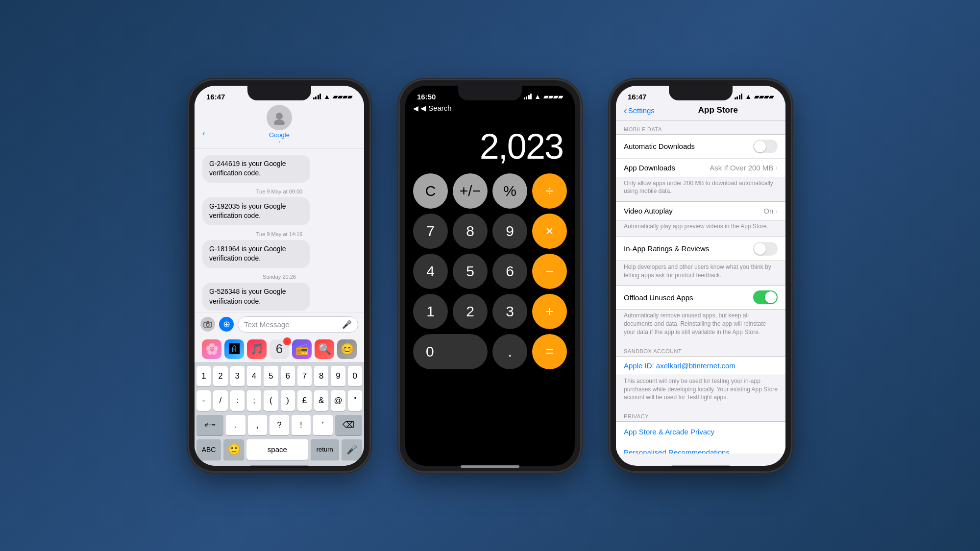  What do you see at coordinates (279, 234) in the screenshot?
I see `timestamp: Tue 9 May at 14:16` at bounding box center [279, 234].